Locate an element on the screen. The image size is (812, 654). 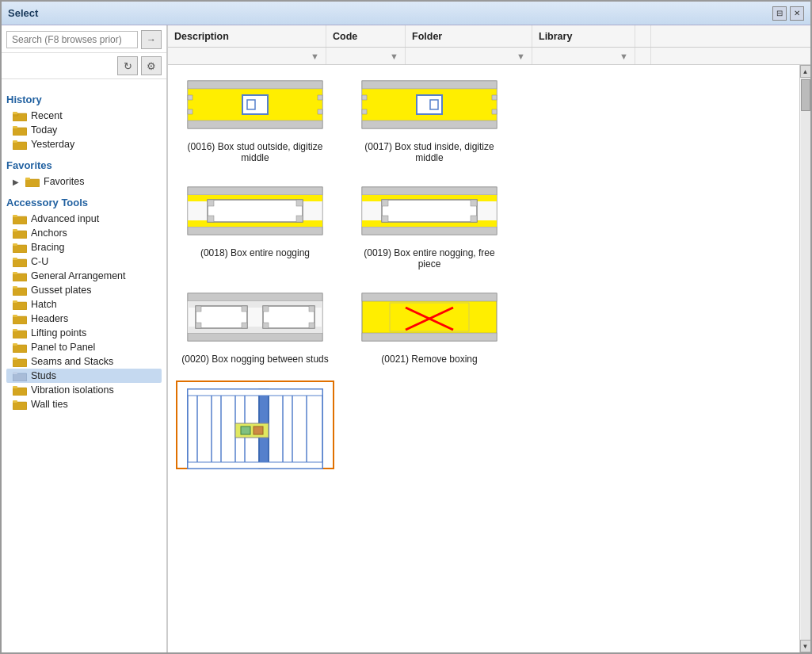
bracing-label: Bracing is located at coordinates (48, 247).